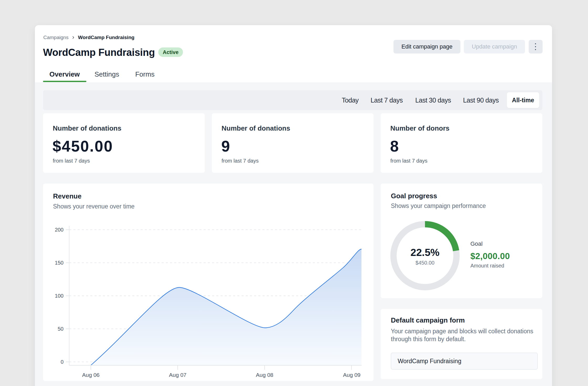 The width and height of the screenshot is (588, 386). What do you see at coordinates (425, 252) in the screenshot?
I see `svg-text: 22.5%` at bounding box center [425, 252].